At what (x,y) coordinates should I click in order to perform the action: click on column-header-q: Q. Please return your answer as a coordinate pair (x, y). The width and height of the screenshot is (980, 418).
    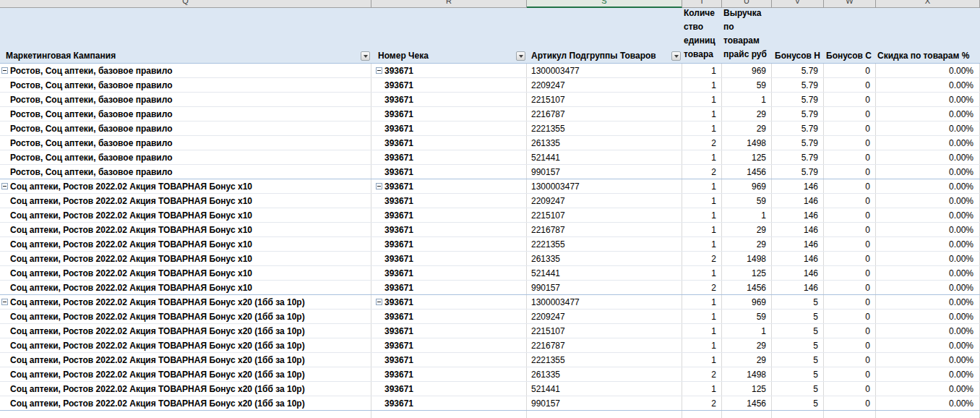
    Looking at the image, I should click on (186, 4).